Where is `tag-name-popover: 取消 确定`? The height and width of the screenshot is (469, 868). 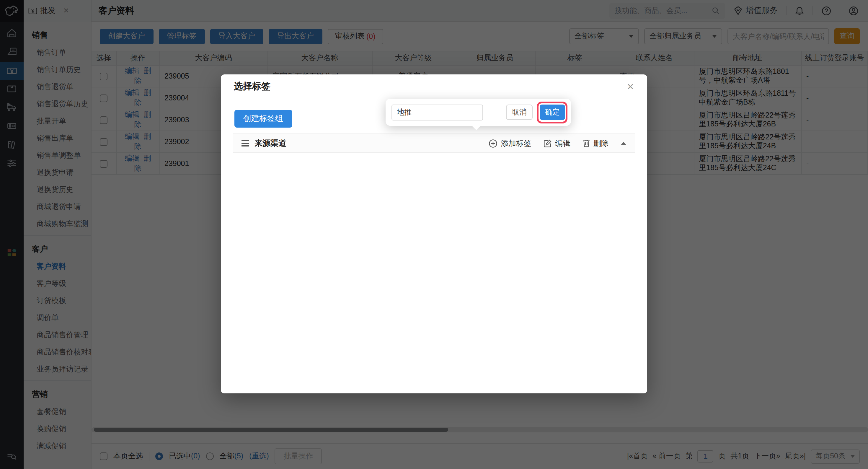
tag-name-popover: 取消 确定 is located at coordinates (478, 112).